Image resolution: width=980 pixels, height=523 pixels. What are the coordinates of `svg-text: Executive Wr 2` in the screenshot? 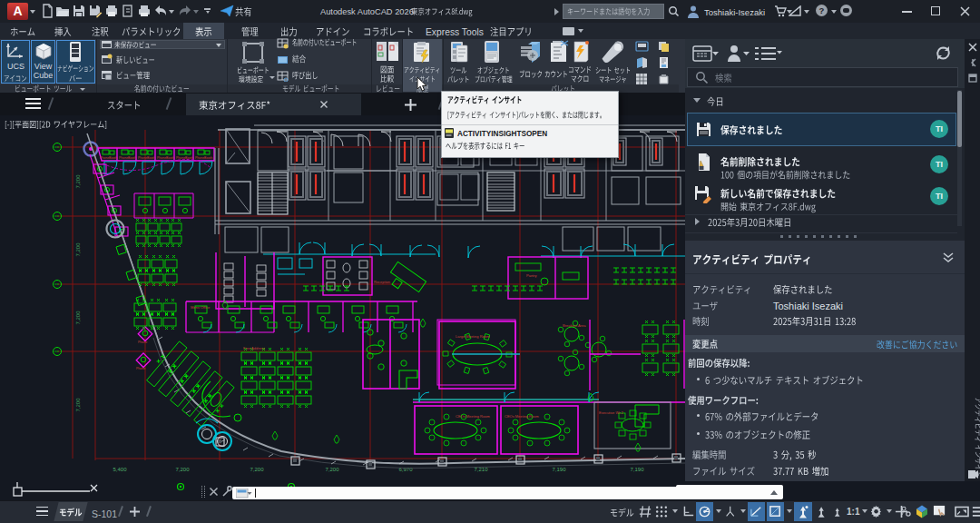 It's located at (612, 412).